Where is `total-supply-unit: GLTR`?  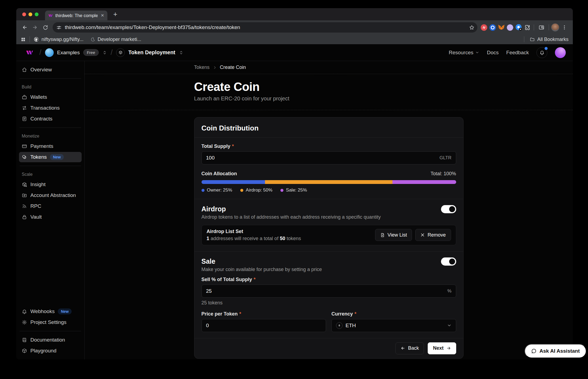 total-supply-unit: GLTR is located at coordinates (445, 158).